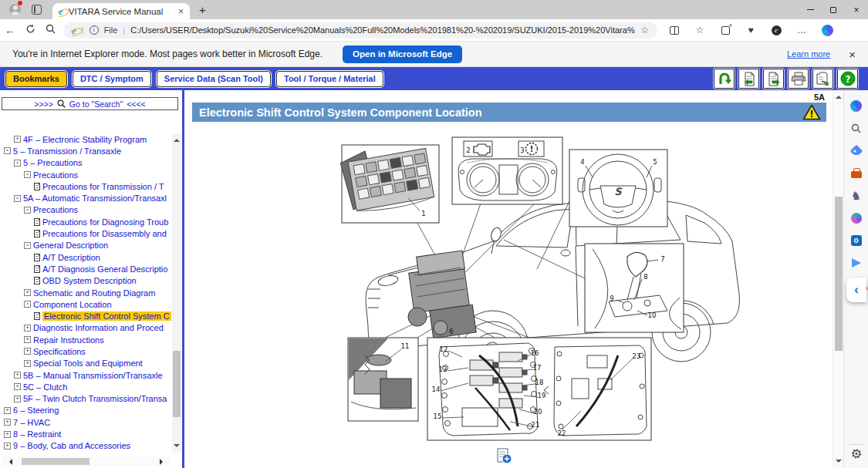 The width and height of the screenshot is (868, 468). What do you see at coordinates (59, 352) in the screenshot?
I see `tree-item-label: Specifications` at bounding box center [59, 352].